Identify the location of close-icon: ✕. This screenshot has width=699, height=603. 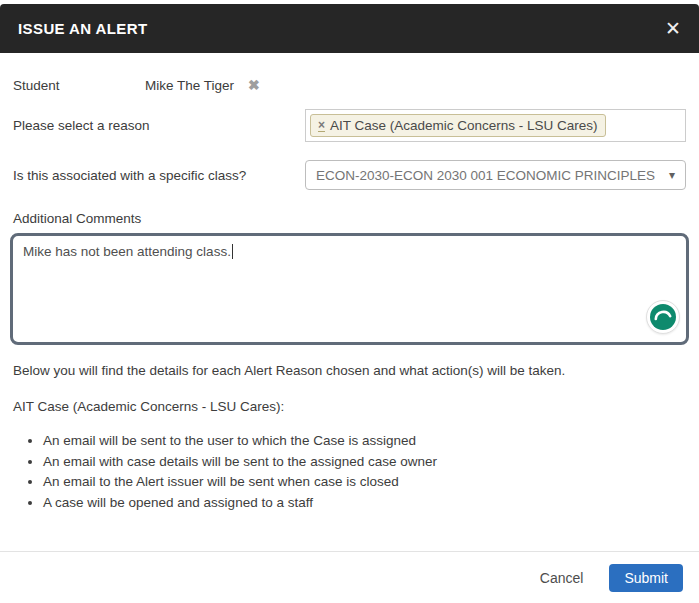
(673, 28).